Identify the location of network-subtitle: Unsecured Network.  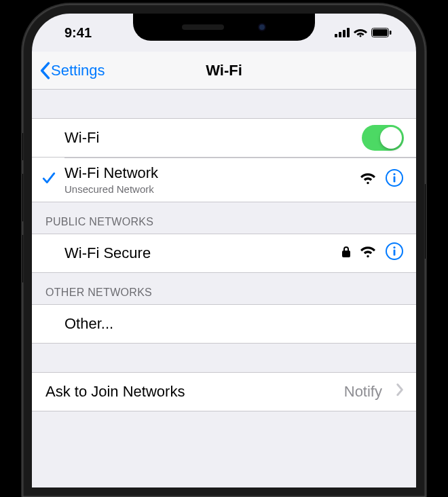
(212, 189).